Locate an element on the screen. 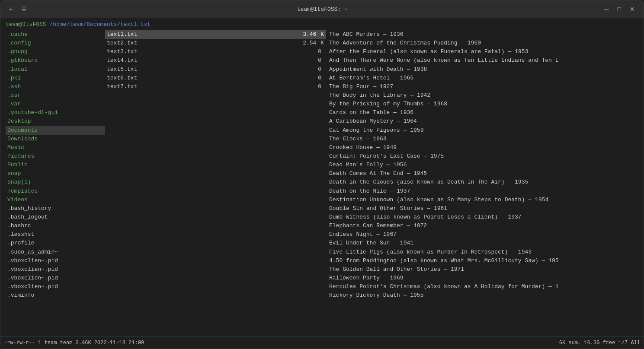 The height and width of the screenshot is (349, 644). dir-item: .ssr is located at coordinates (55, 95).